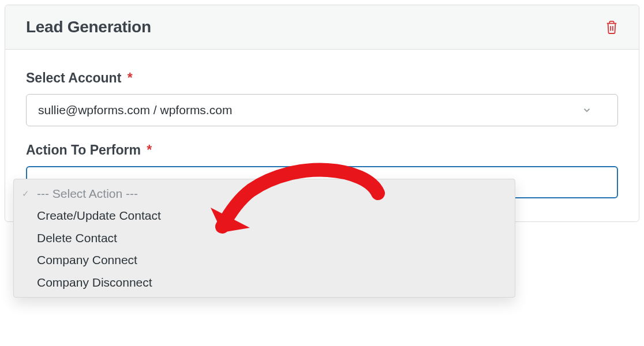 Image resolution: width=644 pixels, height=346 pixels. What do you see at coordinates (322, 171) in the screenshot?
I see `action-to-perform-field: Action To Perform * ✓ --- Select Action …` at bounding box center [322, 171].